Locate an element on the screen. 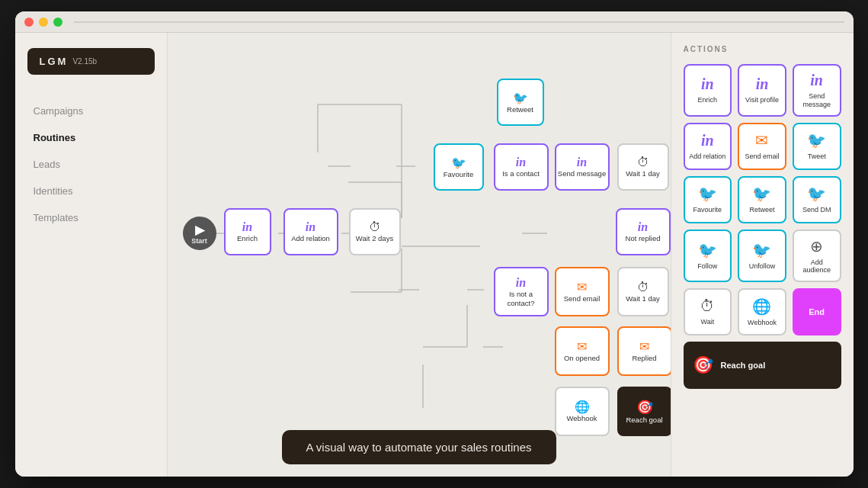  node-on-opened: ✉ On opened is located at coordinates (582, 351).